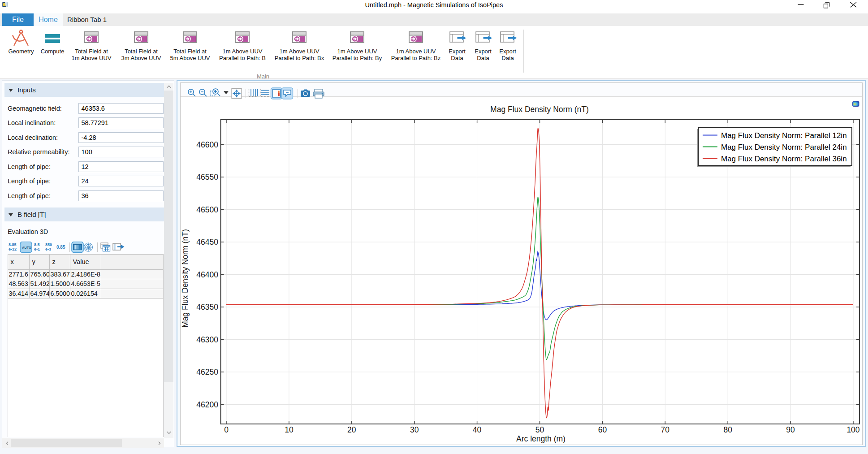  What do you see at coordinates (540, 430) in the screenshot?
I see `svg-text: 50` at bounding box center [540, 430].